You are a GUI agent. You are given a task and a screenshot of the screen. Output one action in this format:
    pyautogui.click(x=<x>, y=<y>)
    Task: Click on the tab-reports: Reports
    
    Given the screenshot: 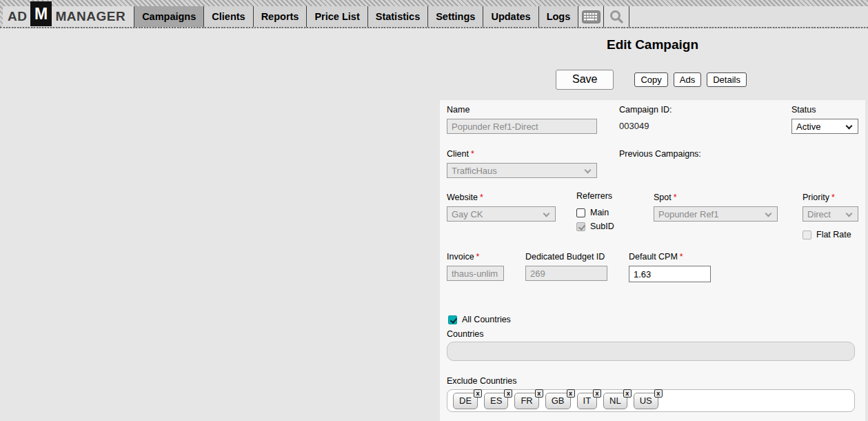 What is the action you would take?
    pyautogui.click(x=280, y=17)
    